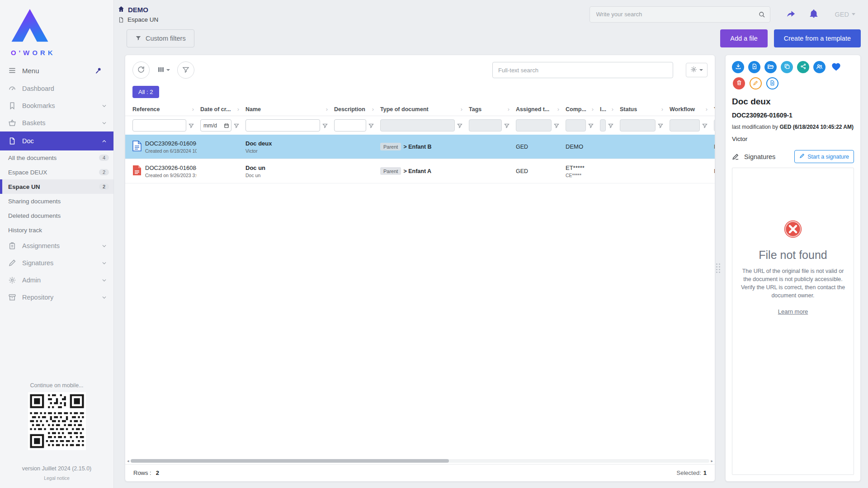  What do you see at coordinates (836, 67) in the screenshot?
I see `favorite-button` at bounding box center [836, 67].